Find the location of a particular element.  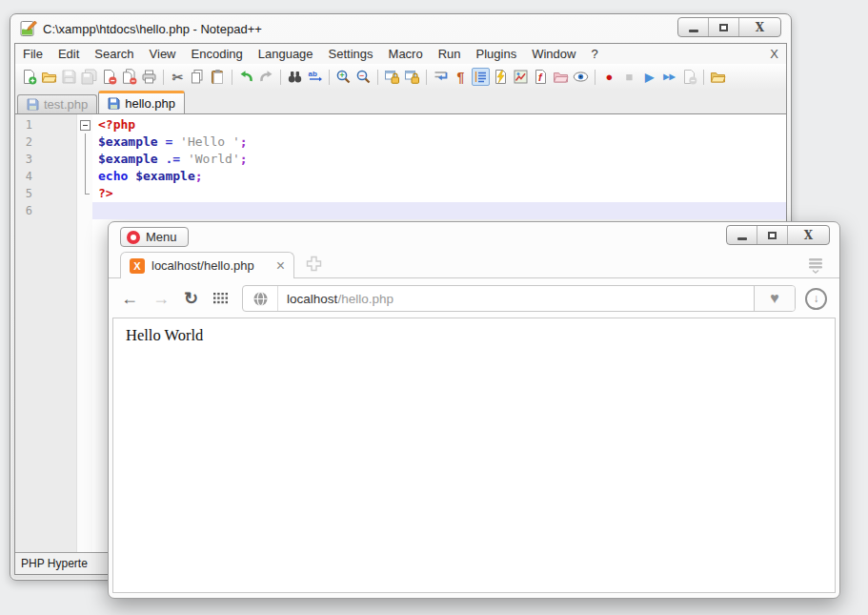

menu-item-view: View is located at coordinates (163, 53).